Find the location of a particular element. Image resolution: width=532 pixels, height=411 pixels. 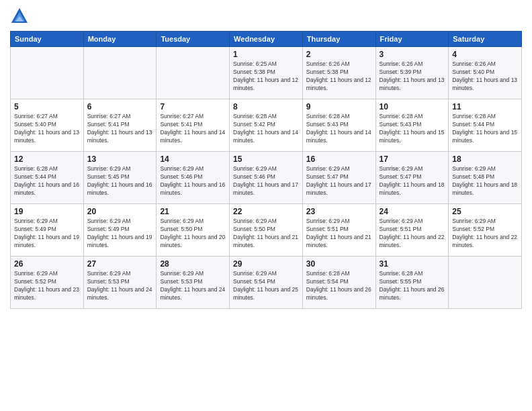

calendar-cell: 24Sunrise: 6:29 AM Sunset: 5:51 PM Dayli… is located at coordinates (412, 230).